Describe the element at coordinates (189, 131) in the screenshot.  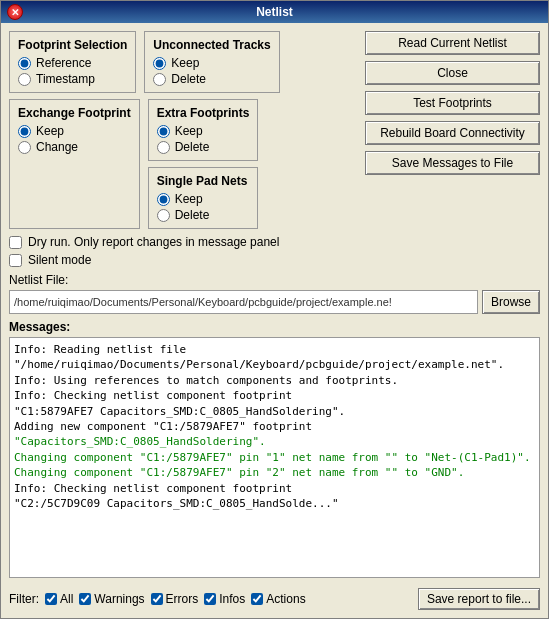
I see `extra-keep-label: Keep` at that location.